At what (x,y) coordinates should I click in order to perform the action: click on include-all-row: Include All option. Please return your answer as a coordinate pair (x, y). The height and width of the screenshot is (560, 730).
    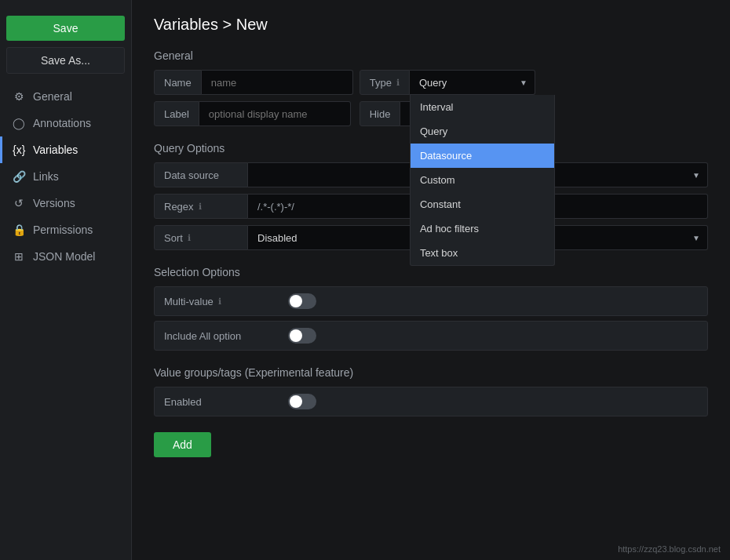
    Looking at the image, I should click on (431, 336).